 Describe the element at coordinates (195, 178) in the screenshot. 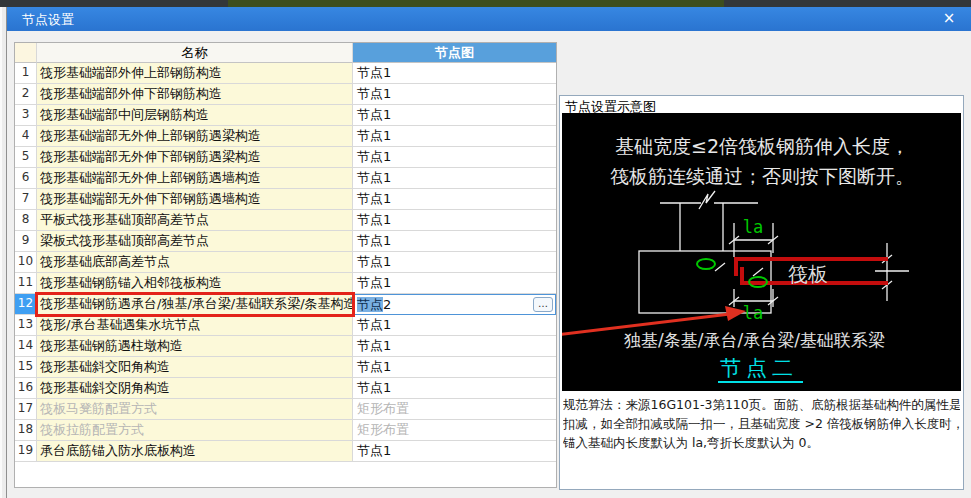

I see `row-name: 筏形基础端部无外伸上部钢筋遇墙构造` at that location.